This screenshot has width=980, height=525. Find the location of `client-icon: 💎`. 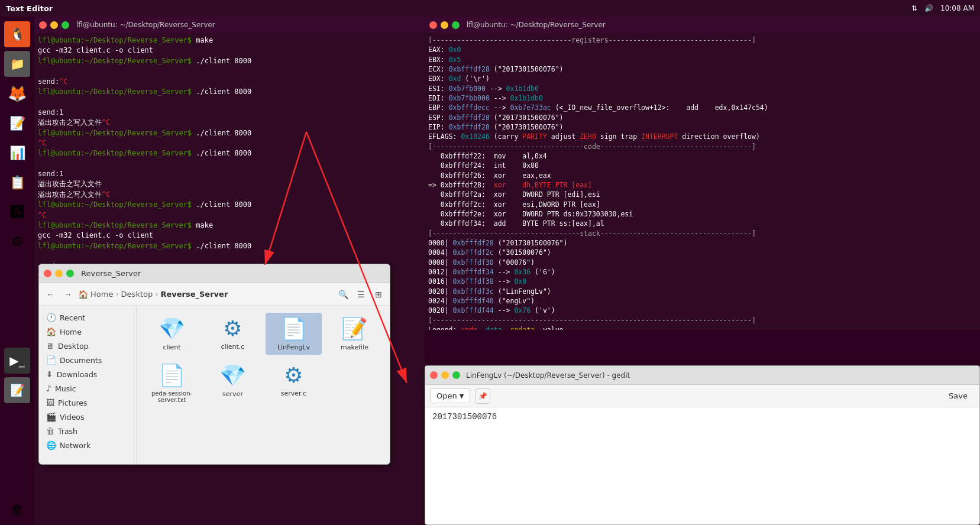

client-icon: 💎 is located at coordinates (172, 329).